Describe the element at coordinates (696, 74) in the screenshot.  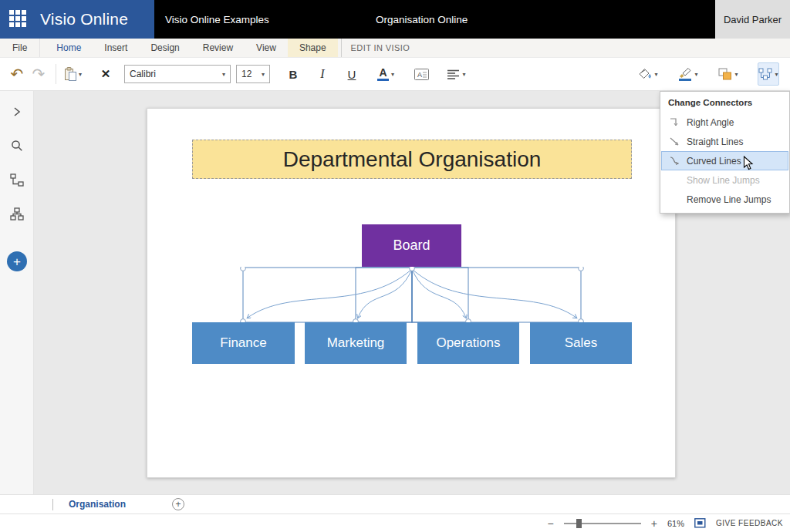
I see `line-color-caret-icon: ▾` at that location.